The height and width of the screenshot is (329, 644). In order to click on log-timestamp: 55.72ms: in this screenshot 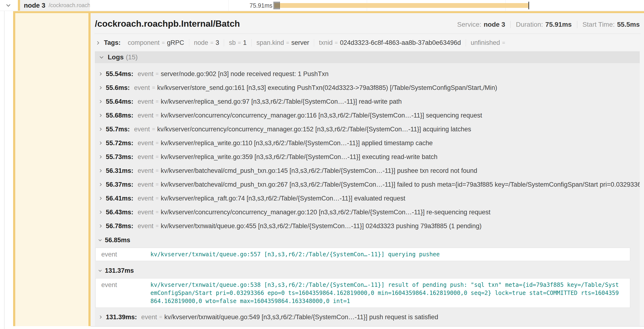, I will do `click(120, 143)`.